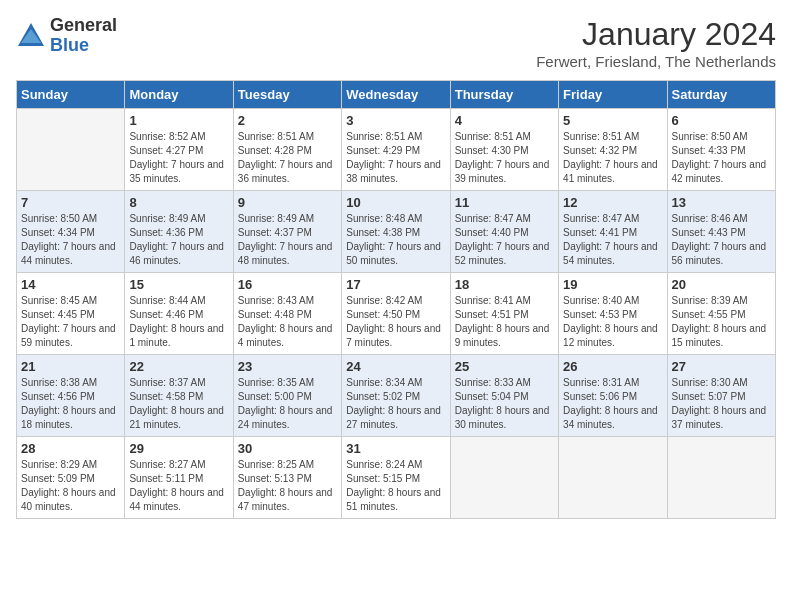 This screenshot has height=612, width=792. I want to click on day-number: 21, so click(70, 366).